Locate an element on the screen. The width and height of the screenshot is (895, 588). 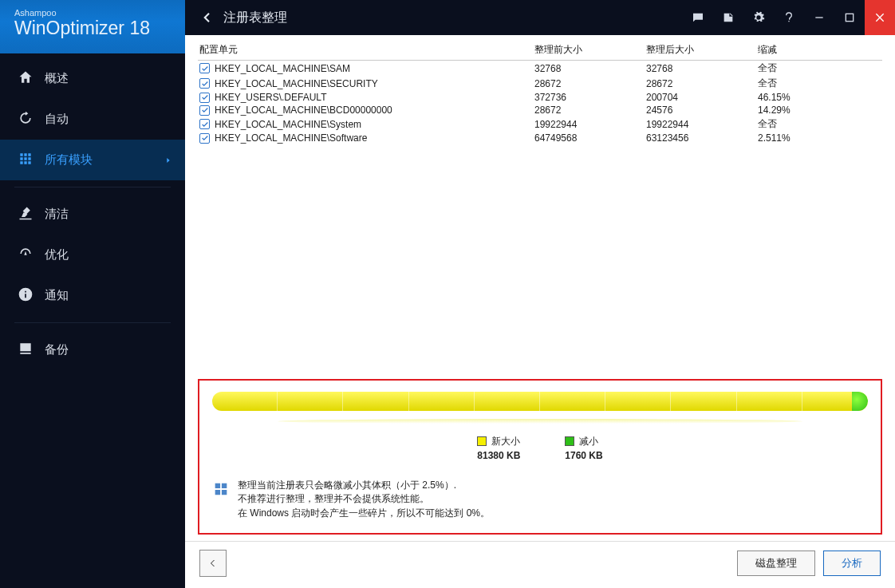
home-icon is located at coordinates (26, 78).